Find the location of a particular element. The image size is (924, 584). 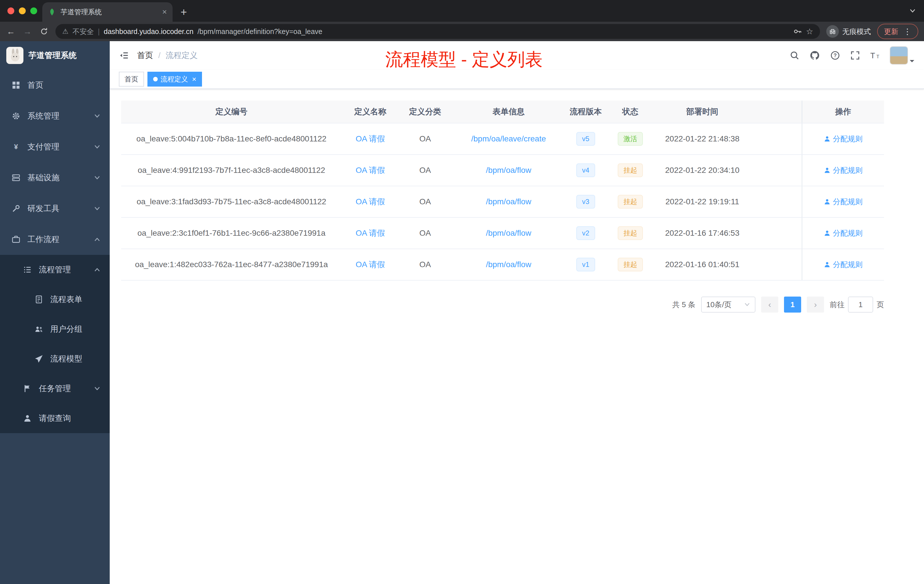

wrench-icon is located at coordinates (16, 209).